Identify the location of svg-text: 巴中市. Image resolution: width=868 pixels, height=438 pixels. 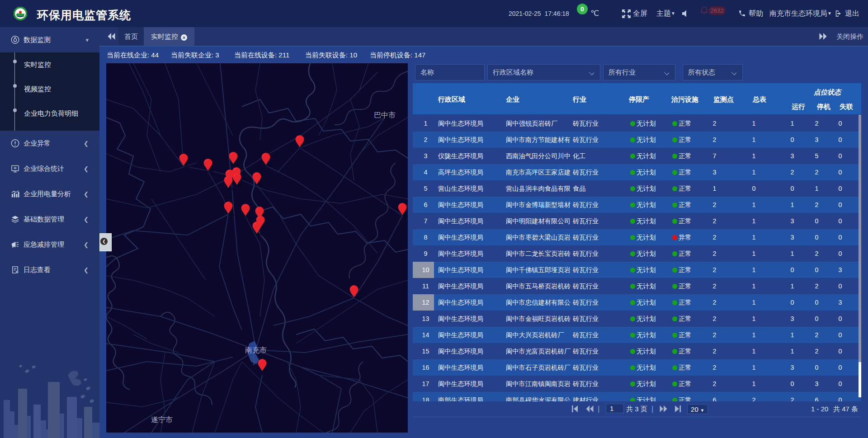
(385, 115).